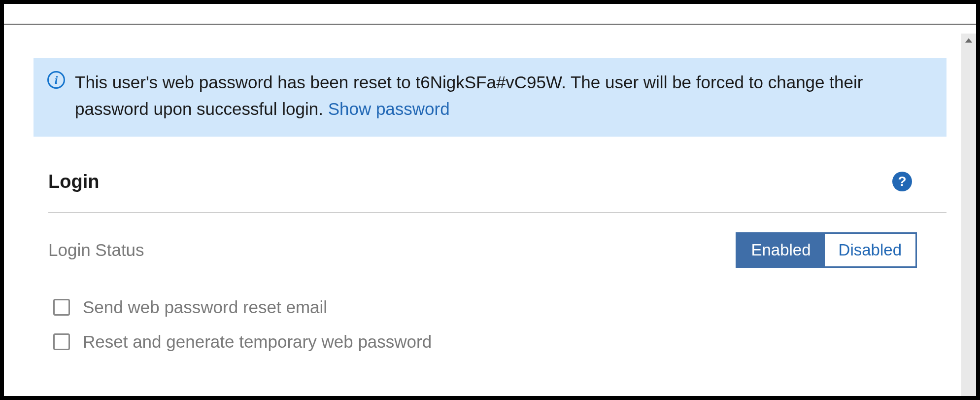 The image size is (980, 400). Describe the element at coordinates (257, 342) in the screenshot. I see `generate-temp-password-label: Reset and generate temporary web passwor…` at that location.